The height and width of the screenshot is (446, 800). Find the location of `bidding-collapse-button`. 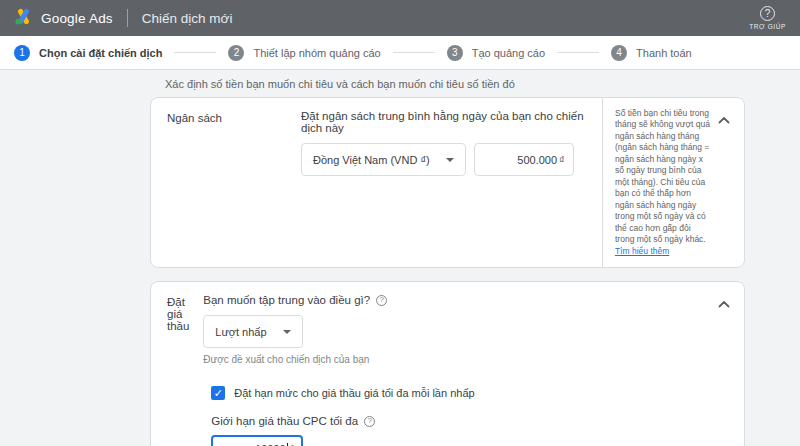

bidding-collapse-button is located at coordinates (724, 303).